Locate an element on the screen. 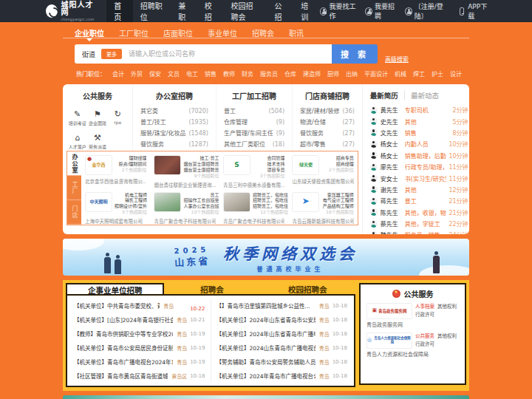  hot-keyword-link: 仓库 is located at coordinates (290, 74).